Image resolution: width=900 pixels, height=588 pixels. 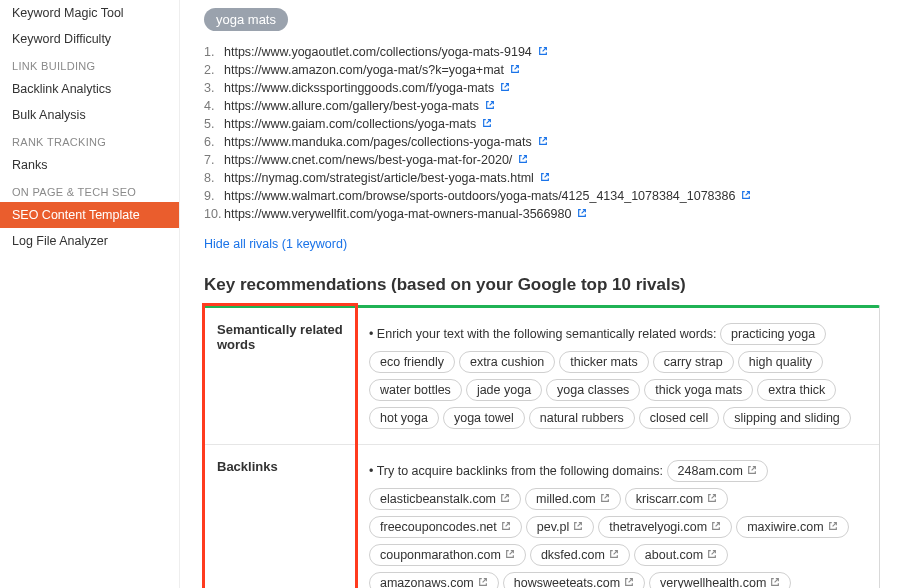 I want to click on rival-result: https://www.walmart.com/browse/sports-ou…, so click(x=542, y=196).